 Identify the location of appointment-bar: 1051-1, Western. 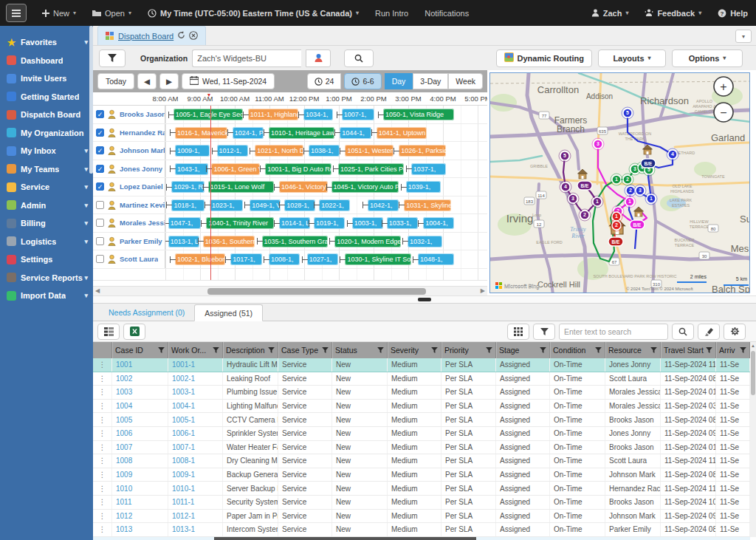
(369, 151).